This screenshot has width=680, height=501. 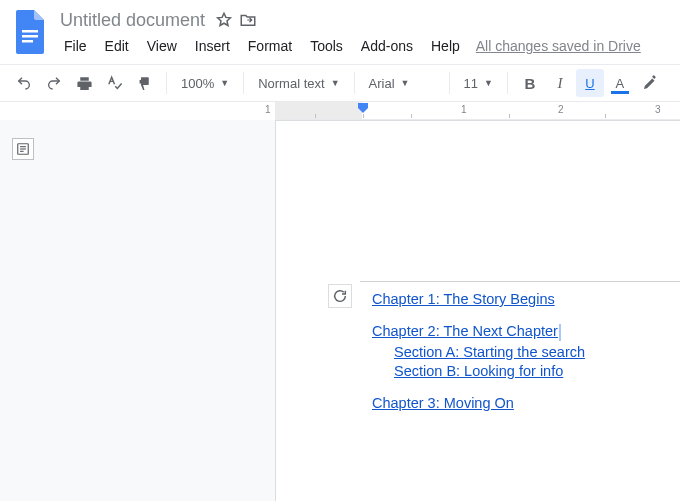 I want to click on spellcheck-button, so click(x=114, y=83).